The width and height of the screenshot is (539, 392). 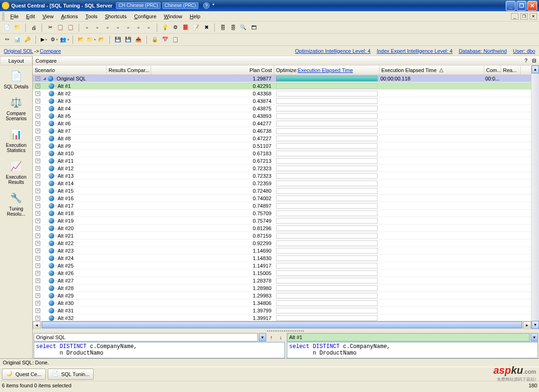 I want to click on scroll-down-button: ▼, so click(x=535, y=325).